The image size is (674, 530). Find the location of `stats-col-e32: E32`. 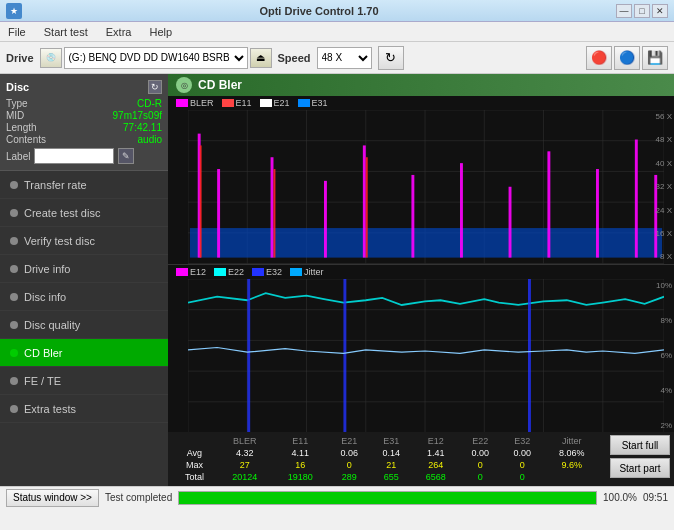

stats-col-e32: E32 is located at coordinates (522, 441).